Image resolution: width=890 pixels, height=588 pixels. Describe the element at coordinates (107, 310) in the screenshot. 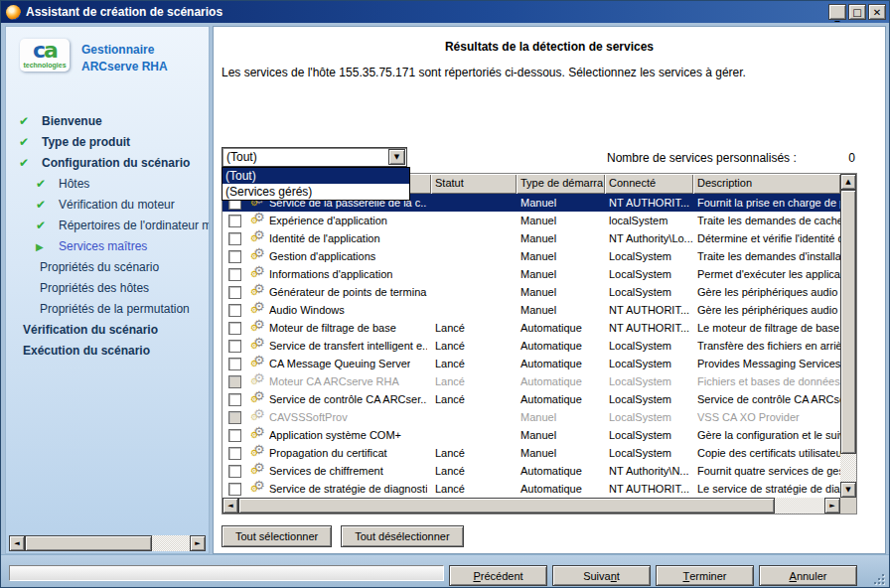

I see `sidebar-step-item: Propriétés de la permutation` at that location.